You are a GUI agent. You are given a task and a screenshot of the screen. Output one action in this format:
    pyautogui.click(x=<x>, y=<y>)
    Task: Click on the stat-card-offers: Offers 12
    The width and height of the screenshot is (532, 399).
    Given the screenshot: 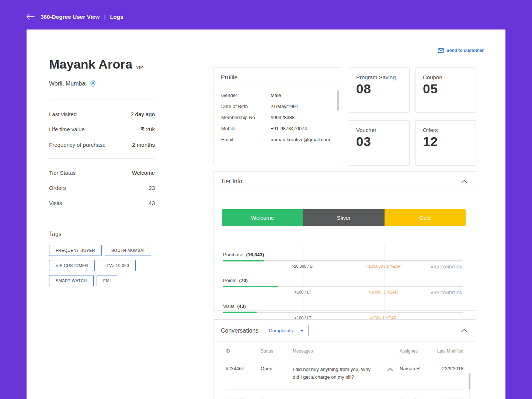 What is the action you would take?
    pyautogui.click(x=446, y=143)
    